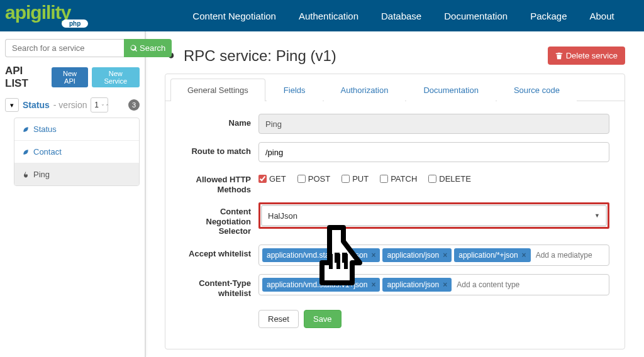 The height and width of the screenshot is (357, 644). Describe the element at coordinates (455, 178) in the screenshot. I see `method-label: DELETE` at that location.